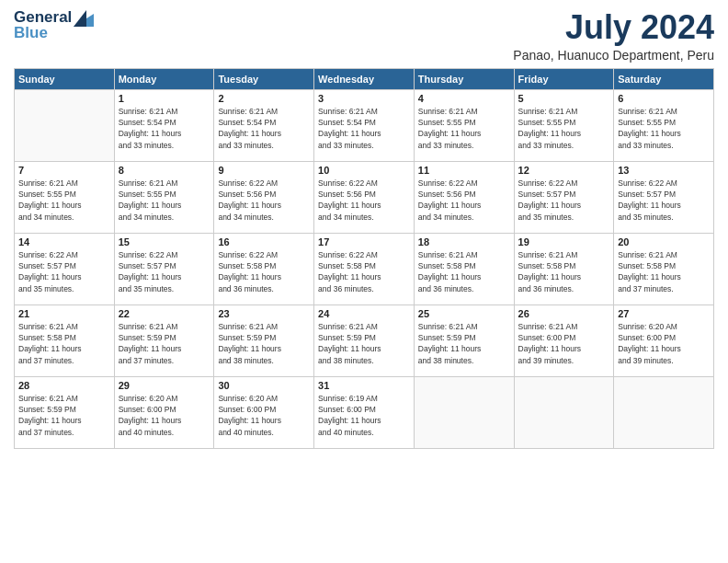 This screenshot has height=563, width=728. What do you see at coordinates (265, 197) in the screenshot?
I see `calendar-cell: 9Sunrise: 6:22 AMSunset: 5:56 PMDaylight…` at bounding box center [265, 197].